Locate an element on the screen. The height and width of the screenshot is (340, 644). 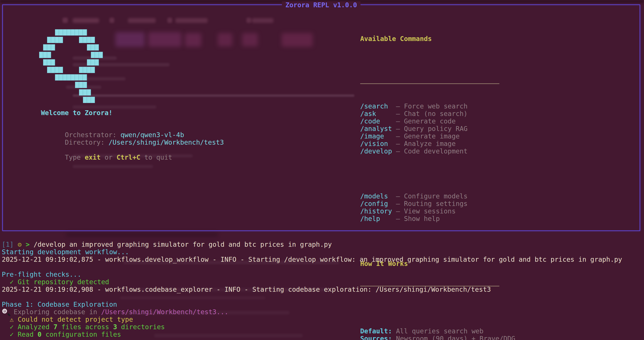
command-description: Routing settings is located at coordinates (436, 204).